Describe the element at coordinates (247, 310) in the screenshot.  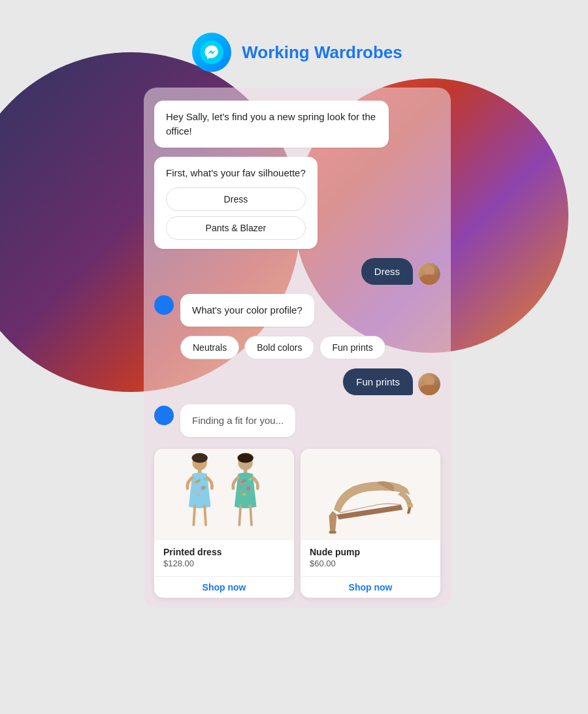
I see `color-question: What's your color profile?` at that location.